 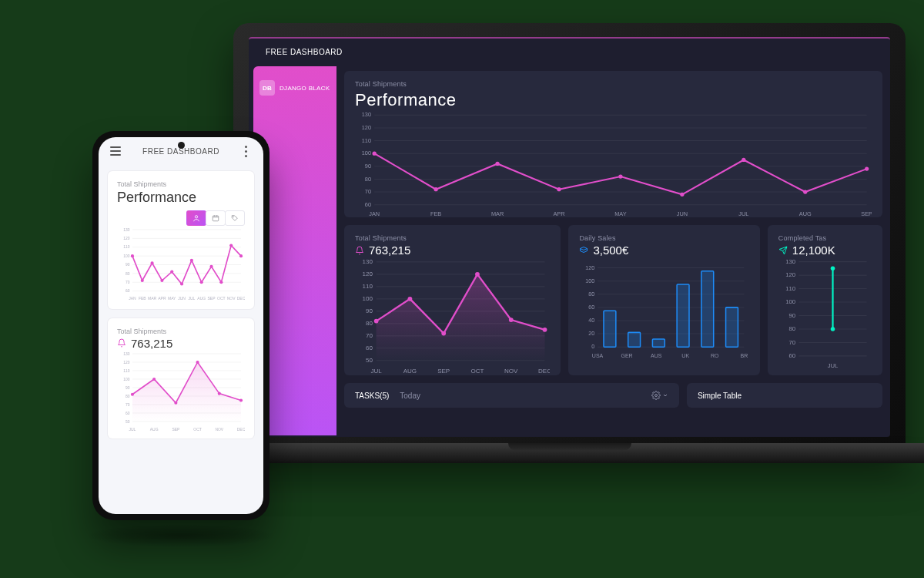 What do you see at coordinates (295, 88) in the screenshot?
I see `sidebar-item-brand: DB DJANGO BLACK` at bounding box center [295, 88].